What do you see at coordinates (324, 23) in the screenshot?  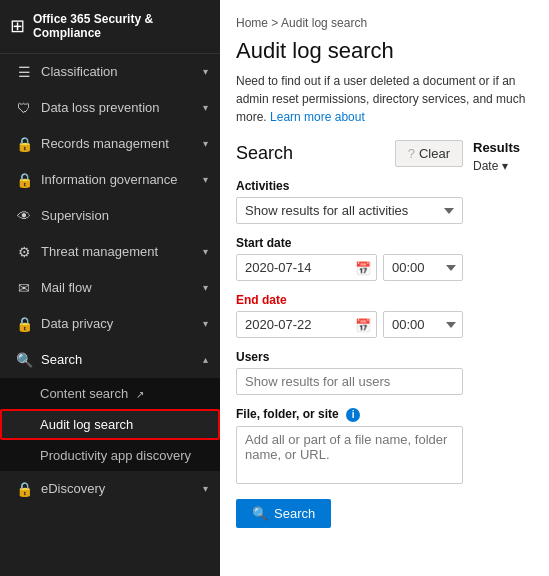 I see `breadcrumb-current: Audit log search` at bounding box center [324, 23].